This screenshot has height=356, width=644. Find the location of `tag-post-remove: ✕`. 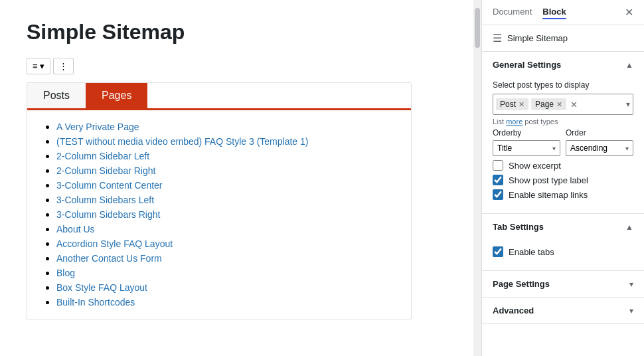

tag-post-remove: ✕ is located at coordinates (522, 105).